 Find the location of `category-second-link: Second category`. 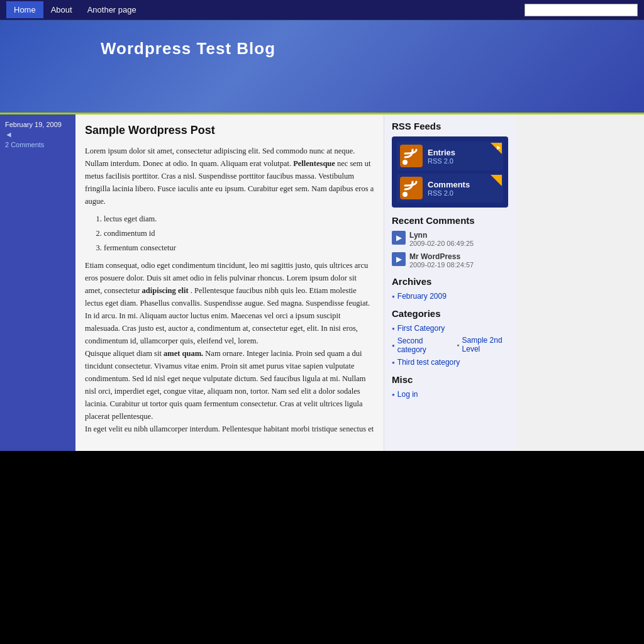

category-second-link: Second category is located at coordinates (420, 345).